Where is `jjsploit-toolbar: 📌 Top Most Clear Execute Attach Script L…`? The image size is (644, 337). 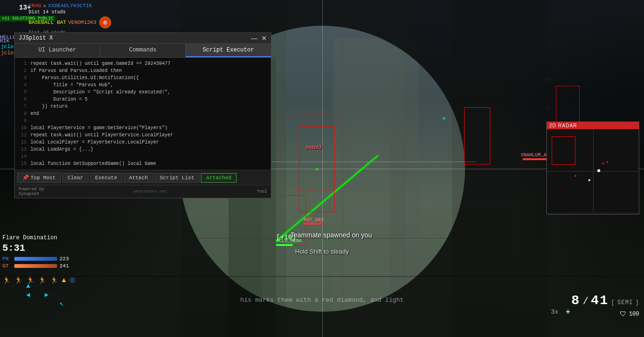 jjsploit-toolbar: 📌 Top Most Clear Execute Attach Script L… is located at coordinates (143, 177).